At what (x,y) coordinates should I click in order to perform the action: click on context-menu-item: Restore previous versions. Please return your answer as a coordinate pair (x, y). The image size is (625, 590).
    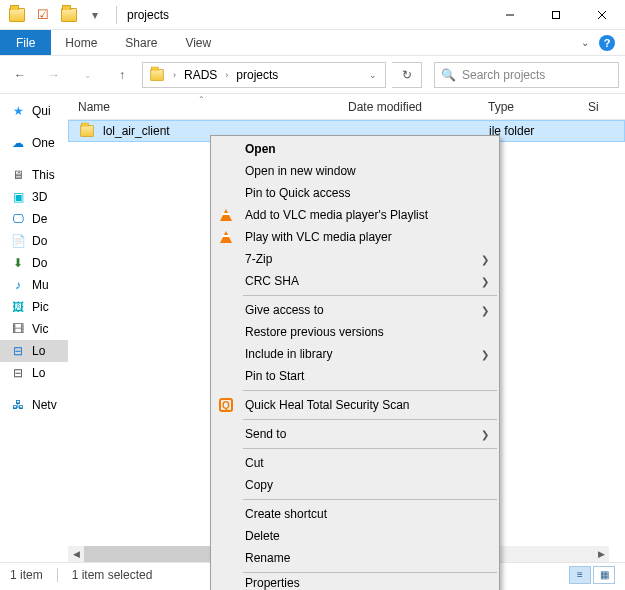
    Looking at the image, I should click on (355, 332).